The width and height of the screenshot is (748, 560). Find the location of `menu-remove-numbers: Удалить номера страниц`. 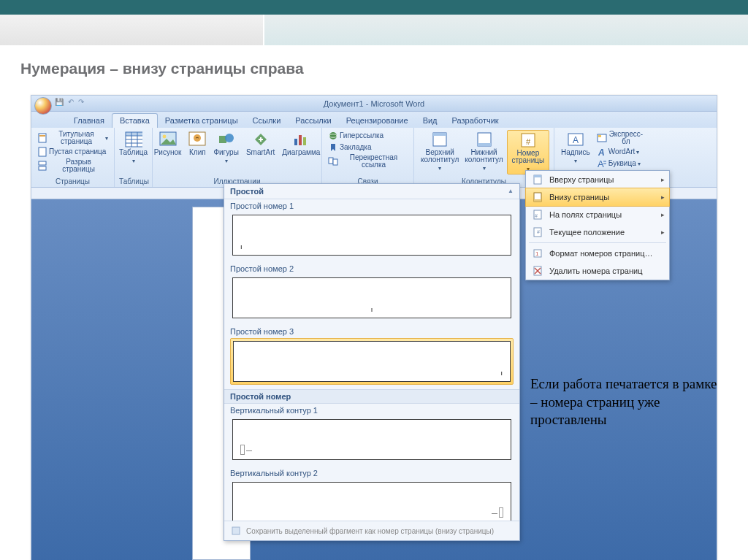

menu-remove-numbers: Удалить номера страниц is located at coordinates (598, 271).